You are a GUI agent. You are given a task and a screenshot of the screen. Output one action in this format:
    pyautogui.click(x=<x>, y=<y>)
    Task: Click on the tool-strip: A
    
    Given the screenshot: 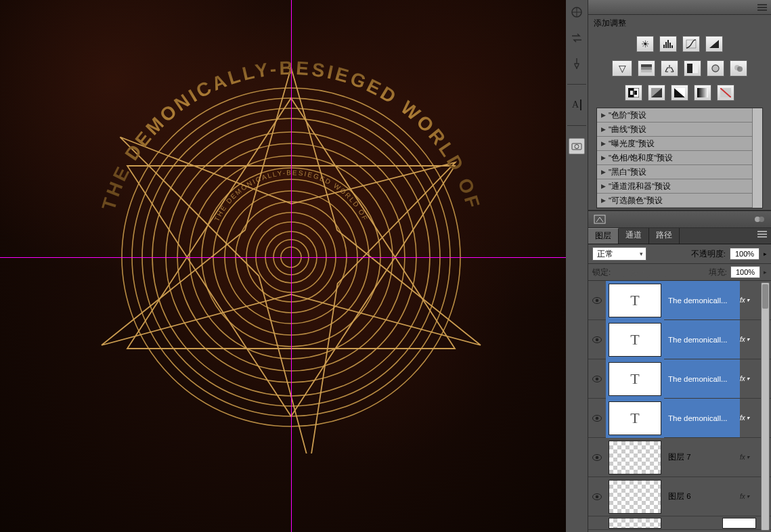 What is the action you would take?
    pyautogui.click(x=577, y=266)
    